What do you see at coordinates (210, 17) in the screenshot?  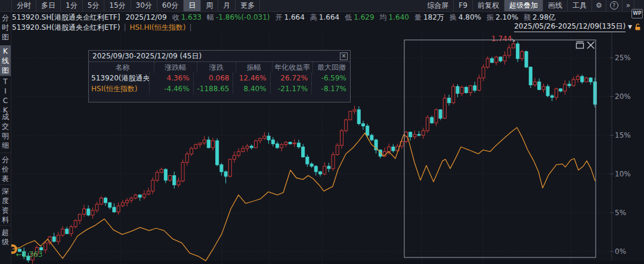 I see `quote-field-label: 幅` at bounding box center [210, 17].